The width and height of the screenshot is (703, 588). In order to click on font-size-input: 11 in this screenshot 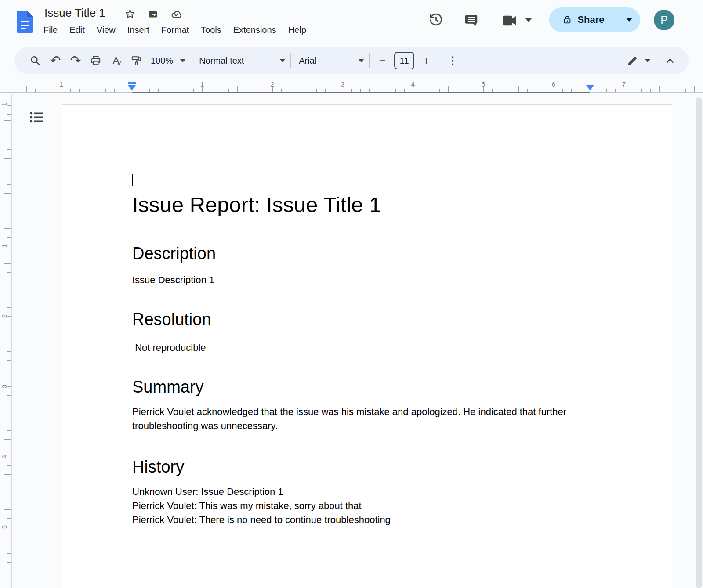, I will do `click(404, 61)`.